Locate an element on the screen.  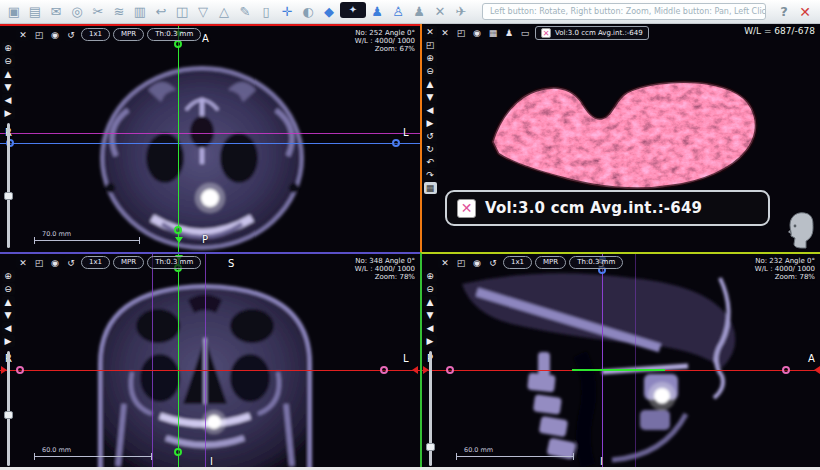
coronal-ref-line-purple-right is located at coordinates (206, 362).